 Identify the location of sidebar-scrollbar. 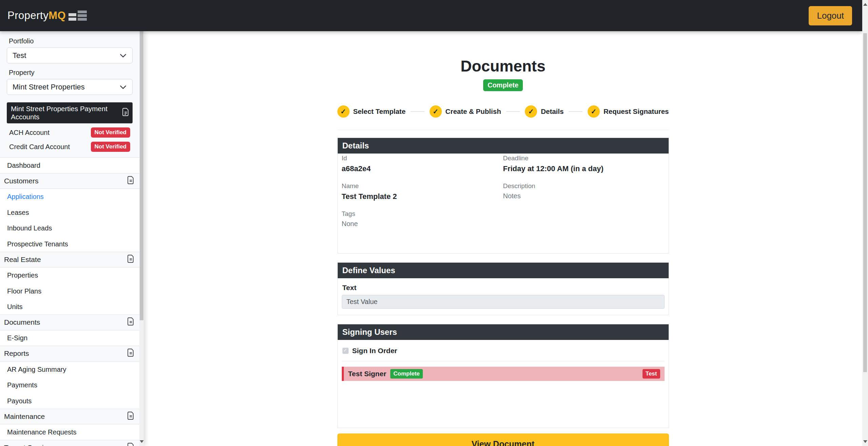
(142, 239).